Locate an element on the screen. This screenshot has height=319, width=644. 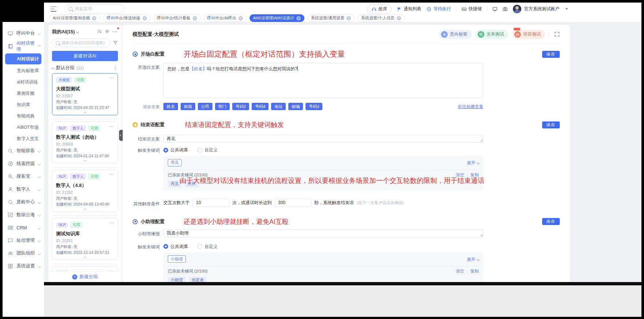
new-ai-button: 新建对话AI is located at coordinates (85, 56).